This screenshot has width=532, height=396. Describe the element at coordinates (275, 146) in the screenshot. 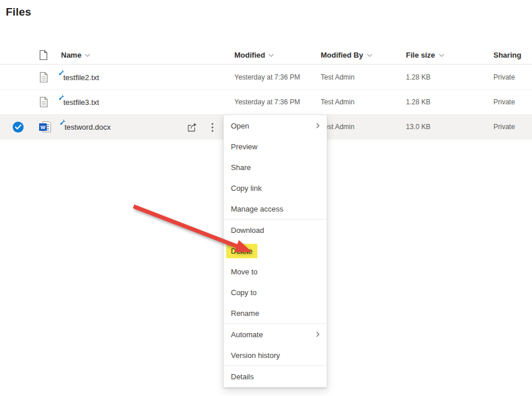

I see `menu-item-preview: Preview` at that location.